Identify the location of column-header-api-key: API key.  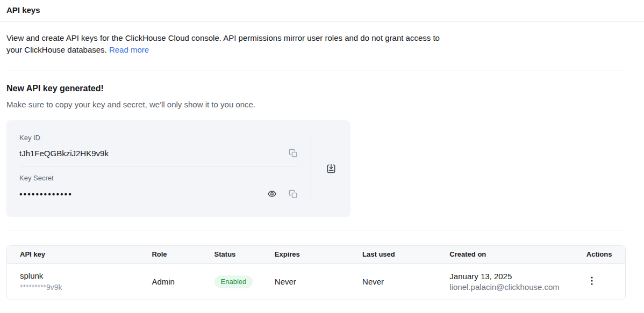
(73, 254).